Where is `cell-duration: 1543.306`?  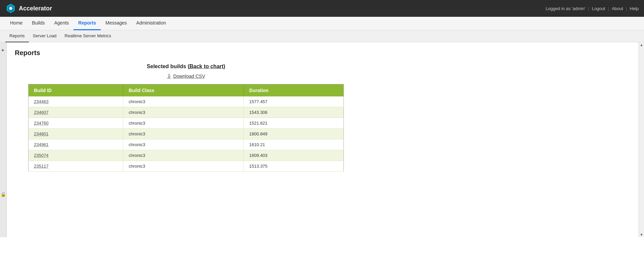
cell-duration: 1543.306 is located at coordinates (294, 113).